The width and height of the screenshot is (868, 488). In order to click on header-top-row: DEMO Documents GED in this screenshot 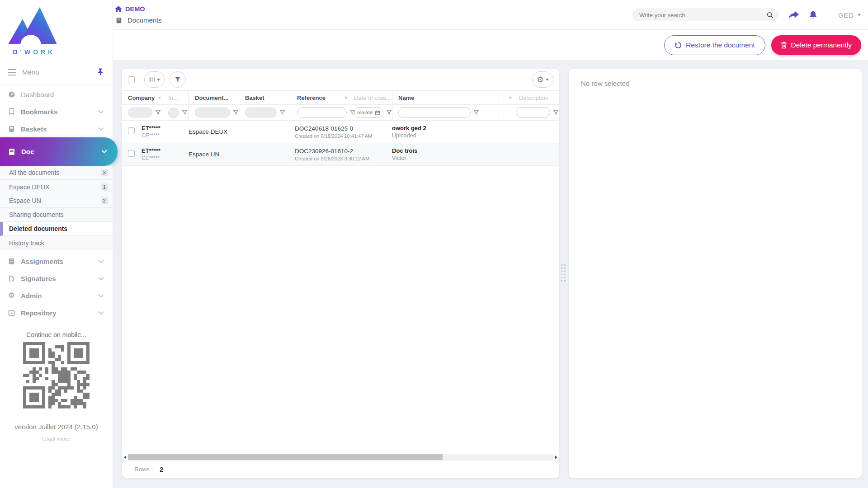, I will do `click(491, 15)`.